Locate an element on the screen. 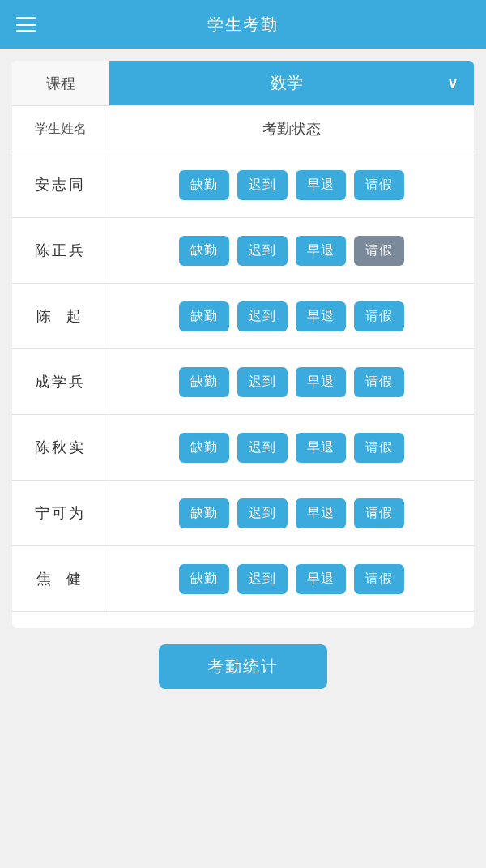 The width and height of the screenshot is (486, 868). student-name: 焦 健 is located at coordinates (61, 579).